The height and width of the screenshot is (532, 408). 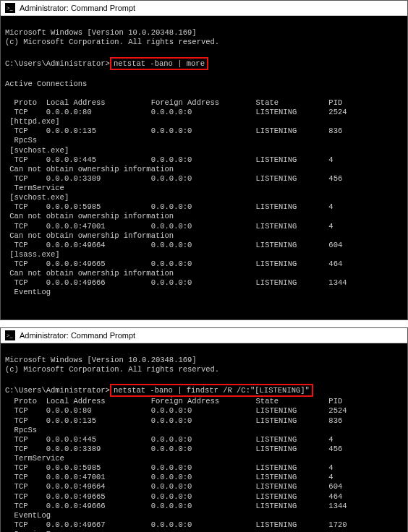 What do you see at coordinates (107, 64) in the screenshot?
I see `prompt-line-1: C:\Users\Administrator>netstat -bano | m…` at bounding box center [107, 64].